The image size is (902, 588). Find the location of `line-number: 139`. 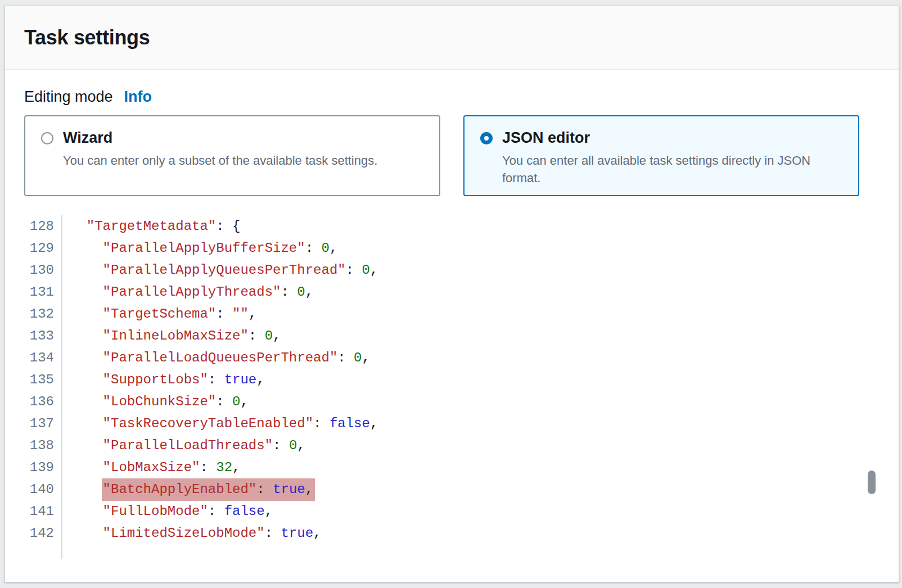

line-number: 139 is located at coordinates (43, 468).